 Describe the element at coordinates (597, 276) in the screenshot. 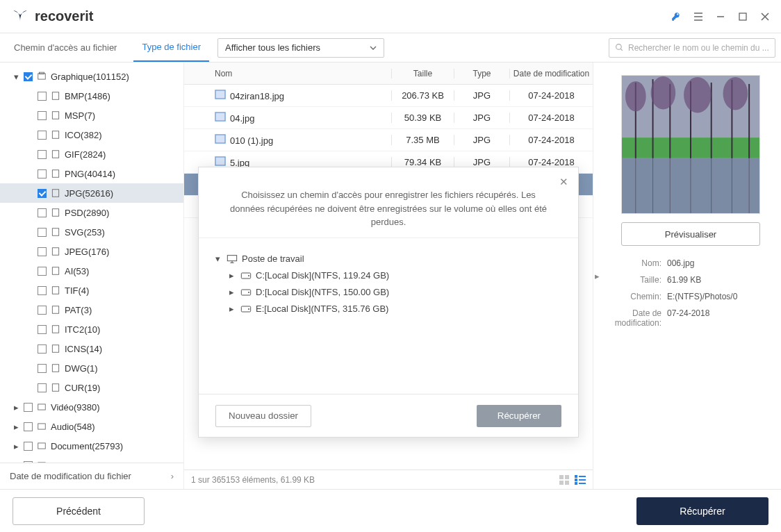

I see `expand-preview-icon: ▸` at that location.